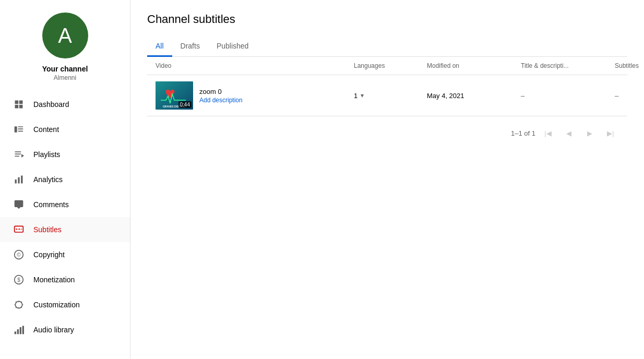 Image resolution: width=644 pixels, height=359 pixels. Describe the element at coordinates (48, 180) in the screenshot. I see `analytics-label: Analytics` at that location.